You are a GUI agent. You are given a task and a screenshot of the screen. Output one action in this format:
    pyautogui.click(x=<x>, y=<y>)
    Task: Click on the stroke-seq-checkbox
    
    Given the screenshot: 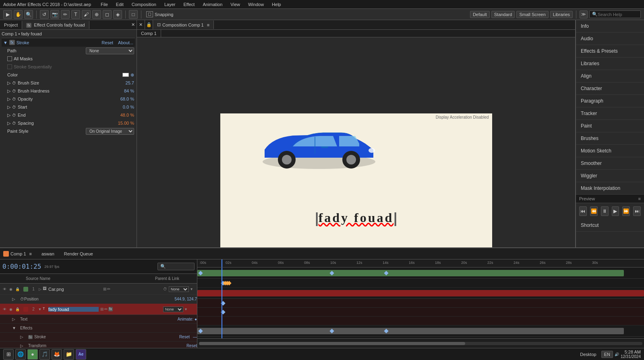 What is the action you would take?
    pyautogui.click(x=10, y=67)
    